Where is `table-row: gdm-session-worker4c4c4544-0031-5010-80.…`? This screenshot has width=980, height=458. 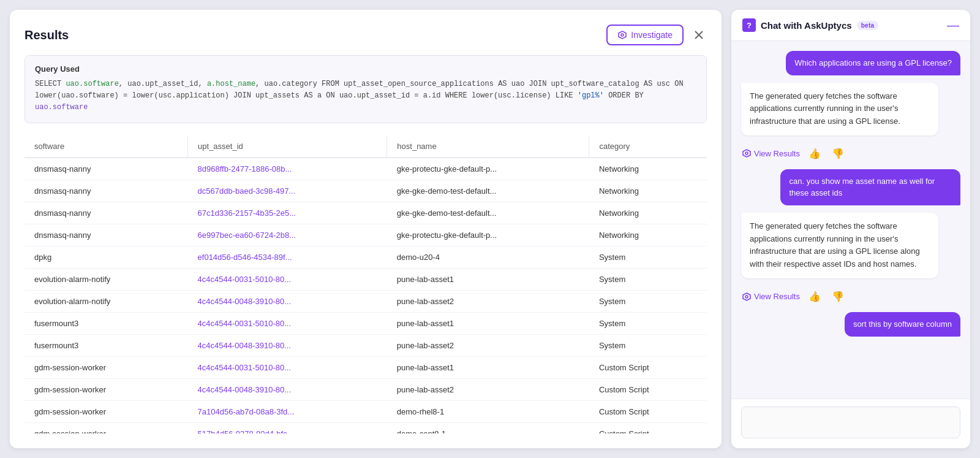
table-row: gdm-session-worker4c4c4544-0031-5010-80.… is located at coordinates (366, 367).